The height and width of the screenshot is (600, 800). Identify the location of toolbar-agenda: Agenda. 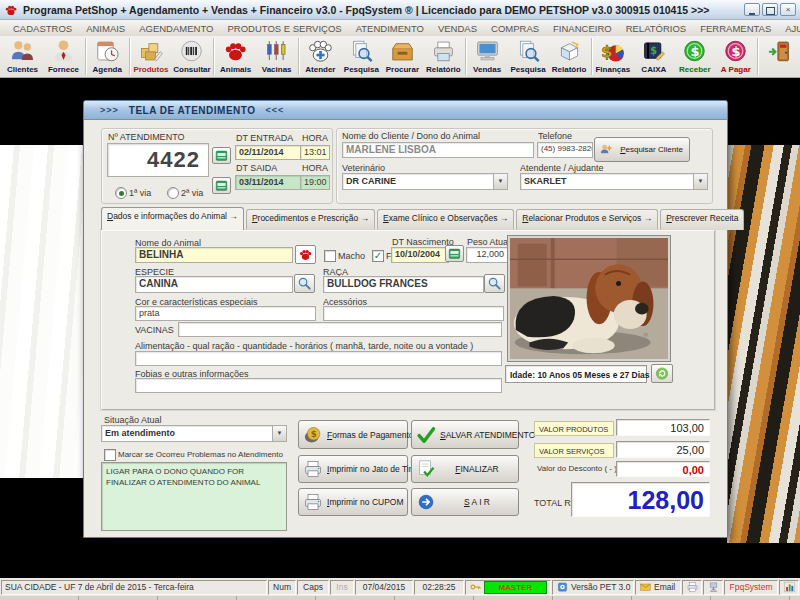
(108, 56).